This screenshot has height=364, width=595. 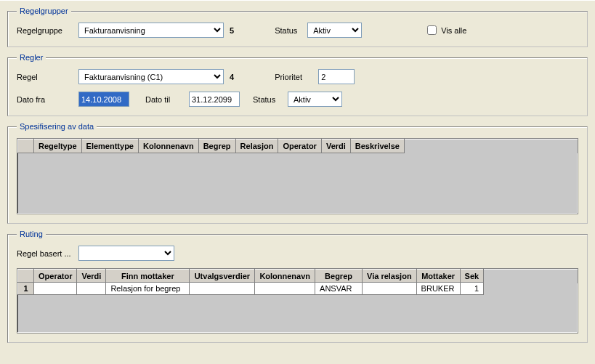 I want to click on checkbox-vis-alle, so click(x=432, y=31).